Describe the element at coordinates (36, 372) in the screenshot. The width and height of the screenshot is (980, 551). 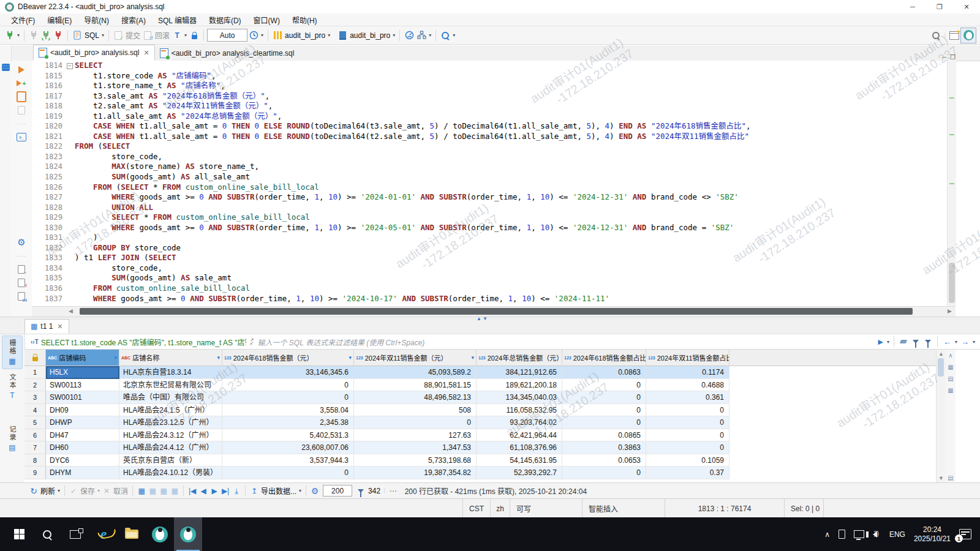
I see `row-number: 1` at that location.